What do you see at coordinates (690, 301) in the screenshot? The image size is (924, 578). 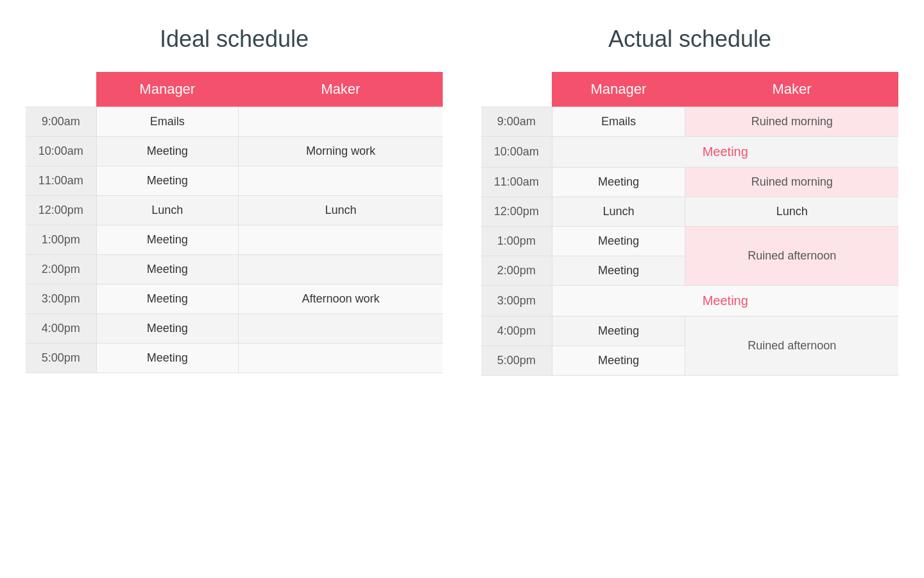 I see `table-row: 3:00pmMeeting` at bounding box center [690, 301].